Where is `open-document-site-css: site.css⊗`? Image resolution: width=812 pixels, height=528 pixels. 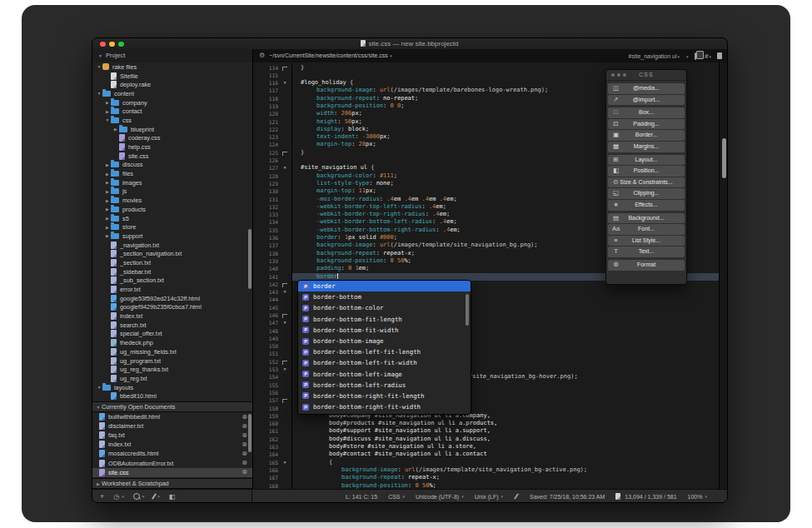 open-document-site-css: site.css⊗ is located at coordinates (172, 473).